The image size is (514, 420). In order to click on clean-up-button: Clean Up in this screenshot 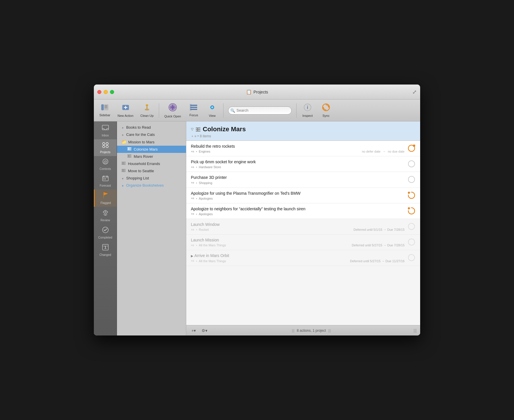, I will do `click(147, 110)`.